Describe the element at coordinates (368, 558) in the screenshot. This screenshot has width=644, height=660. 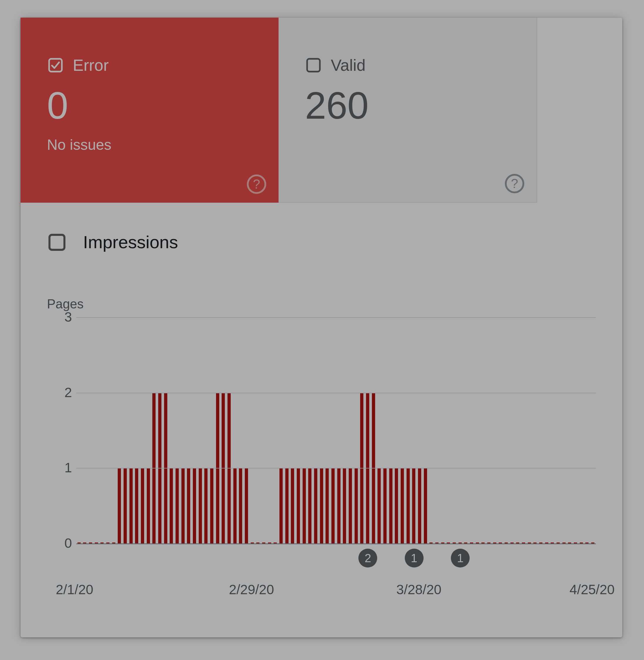
I see `chart-event-marker: 2` at that location.